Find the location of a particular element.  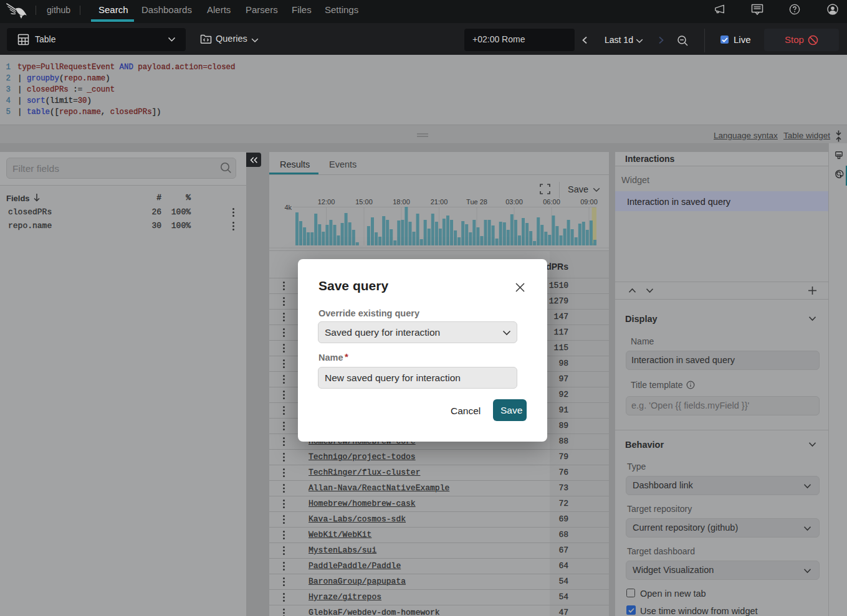

svg-text: 21:00 is located at coordinates (439, 202).